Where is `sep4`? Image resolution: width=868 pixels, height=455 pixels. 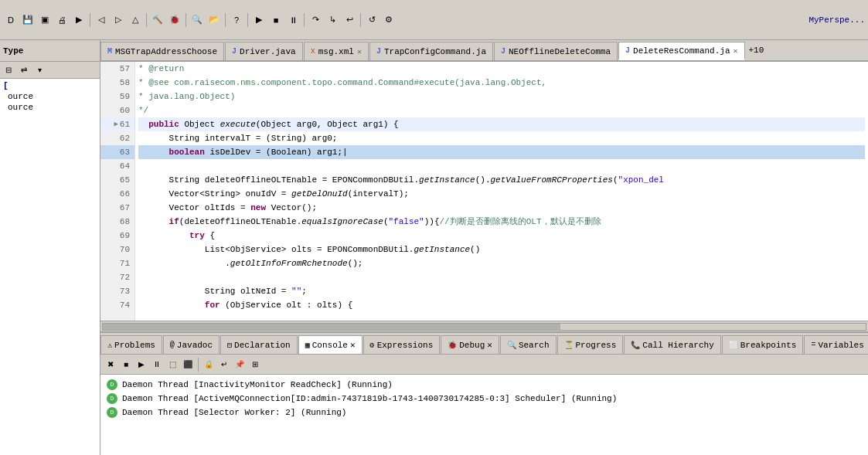 sep4 is located at coordinates (226, 20).